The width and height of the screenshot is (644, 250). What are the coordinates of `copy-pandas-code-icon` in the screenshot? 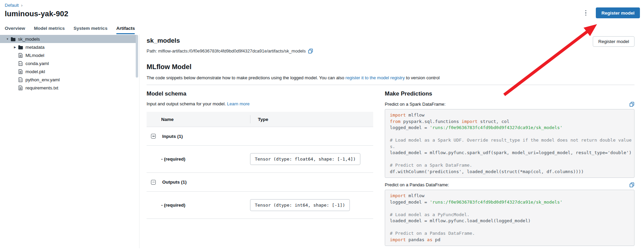 It's located at (632, 185).